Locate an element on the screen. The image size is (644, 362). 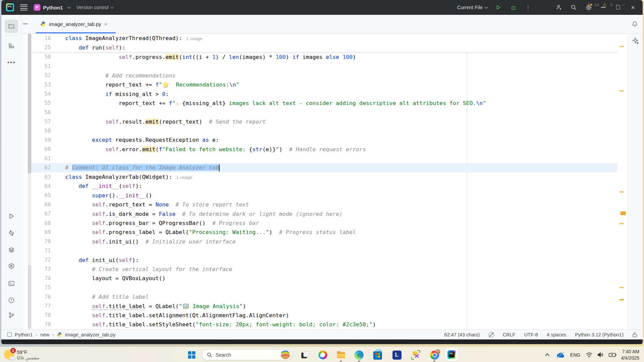
code-line: 63class ImageAnalyzerTab(QWidget):1 usag… is located at coordinates (324, 177).